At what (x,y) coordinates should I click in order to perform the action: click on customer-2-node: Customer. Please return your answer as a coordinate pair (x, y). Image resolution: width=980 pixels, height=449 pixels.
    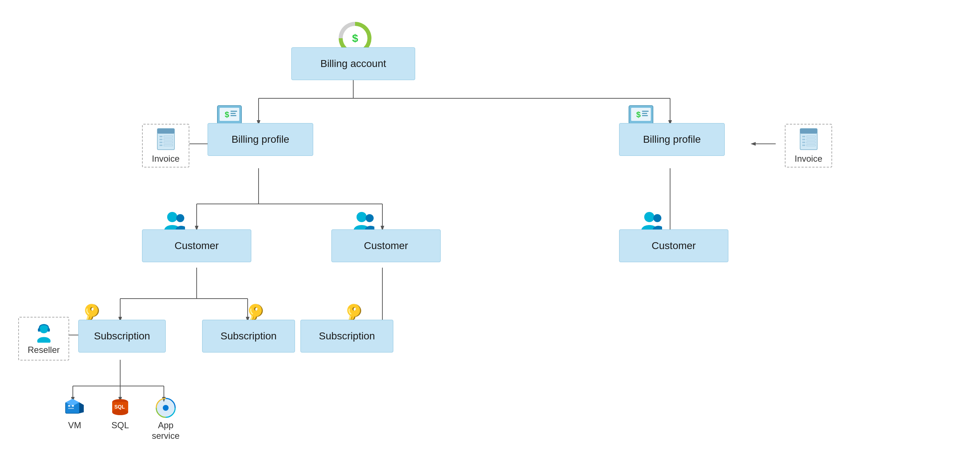
    Looking at the image, I should click on (386, 246).